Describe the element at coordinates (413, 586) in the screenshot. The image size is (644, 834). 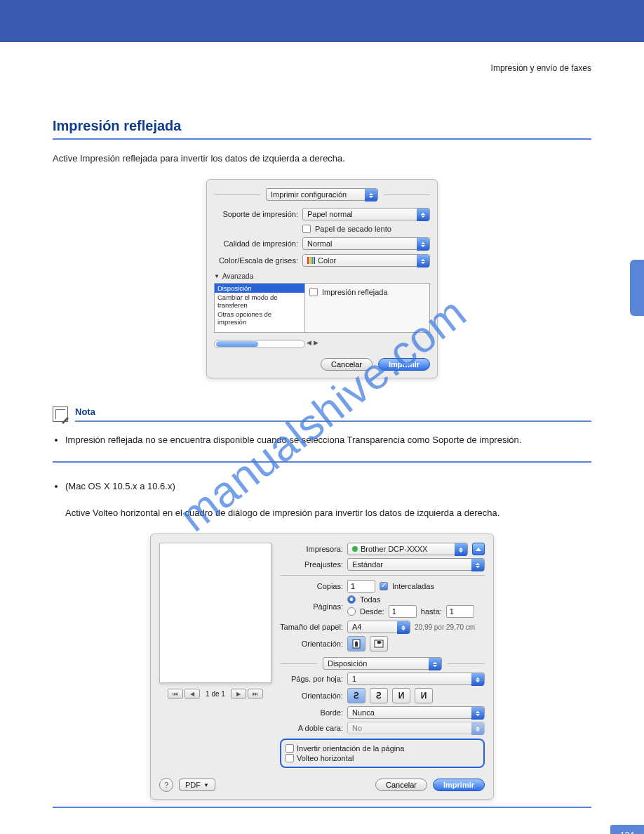
I see `collated-label: Intercaladas` at that location.